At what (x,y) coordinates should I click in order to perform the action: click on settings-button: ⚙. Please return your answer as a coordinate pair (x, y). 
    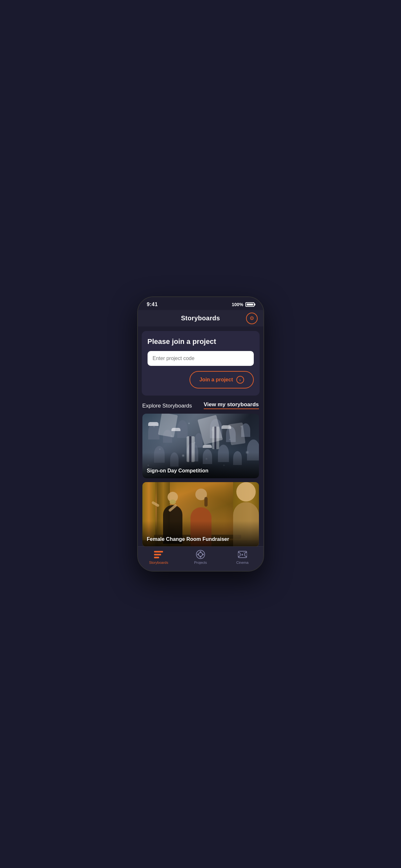
    Looking at the image, I should click on (252, 318).